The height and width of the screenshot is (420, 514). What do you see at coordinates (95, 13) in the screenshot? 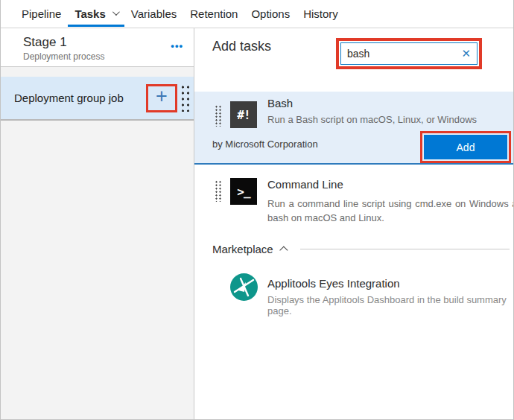
I see `tab-tasks: Tasks` at bounding box center [95, 13].